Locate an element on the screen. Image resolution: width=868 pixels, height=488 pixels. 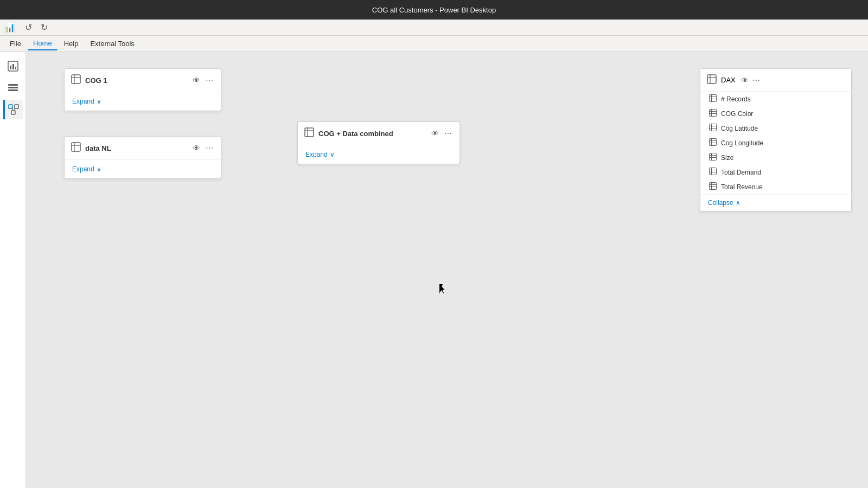
table-cog1-expand-icon: ∨ is located at coordinates (99, 101).